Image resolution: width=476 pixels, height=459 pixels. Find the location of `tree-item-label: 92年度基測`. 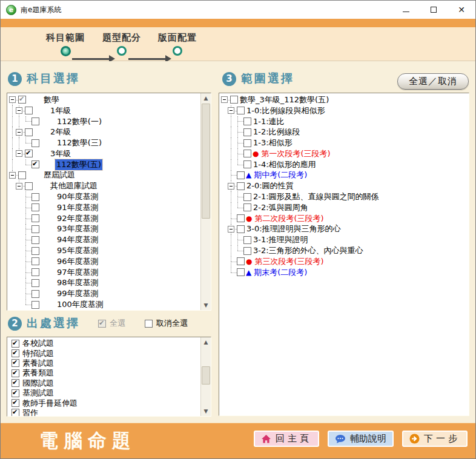

tree-item-label: 92年度基測 is located at coordinates (78, 219).